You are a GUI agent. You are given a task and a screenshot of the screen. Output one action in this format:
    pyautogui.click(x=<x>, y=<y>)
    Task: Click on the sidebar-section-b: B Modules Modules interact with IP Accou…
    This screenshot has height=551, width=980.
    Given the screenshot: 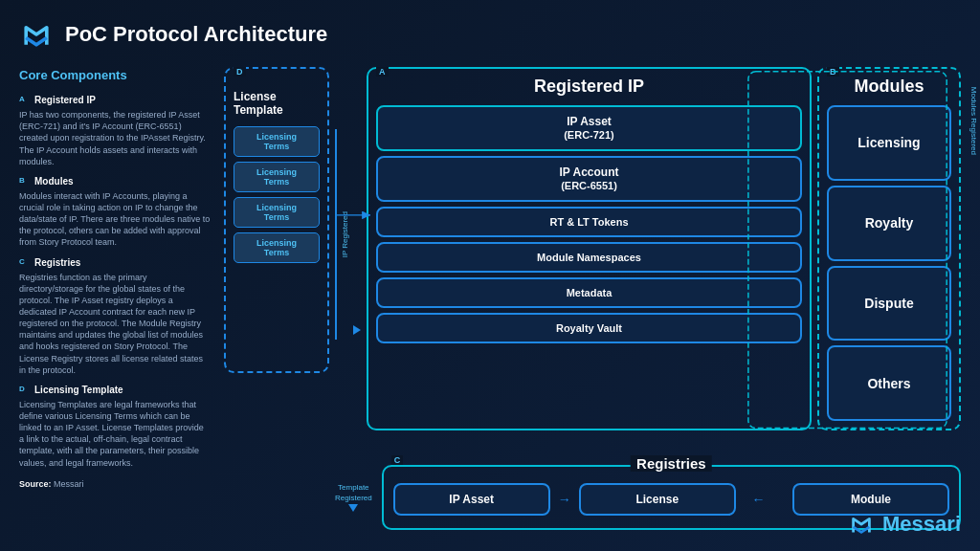 What is the action you would take?
    pyautogui.click(x=115, y=212)
    